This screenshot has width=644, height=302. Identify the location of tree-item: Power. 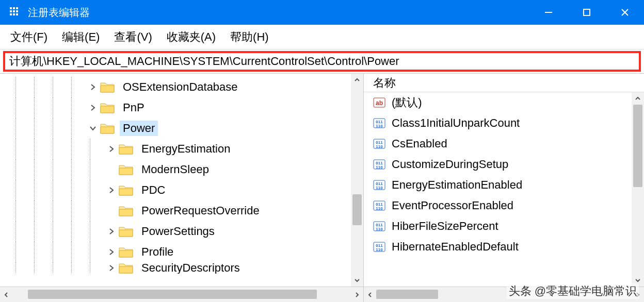
(175, 128).